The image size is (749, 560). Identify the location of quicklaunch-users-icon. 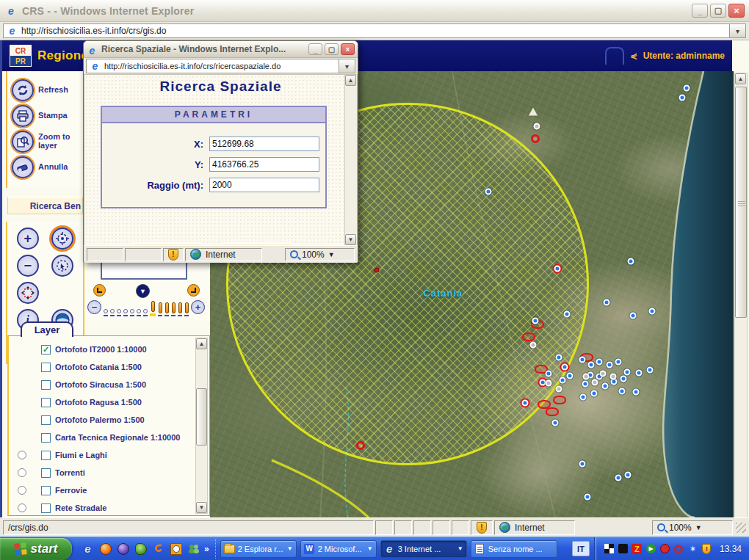
(194, 549).